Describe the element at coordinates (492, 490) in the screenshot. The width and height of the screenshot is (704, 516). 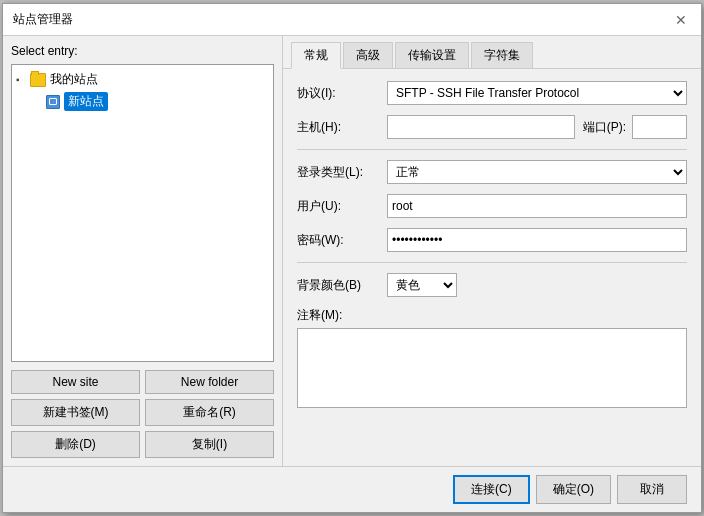
I see `connect-button: 连接(C)` at that location.